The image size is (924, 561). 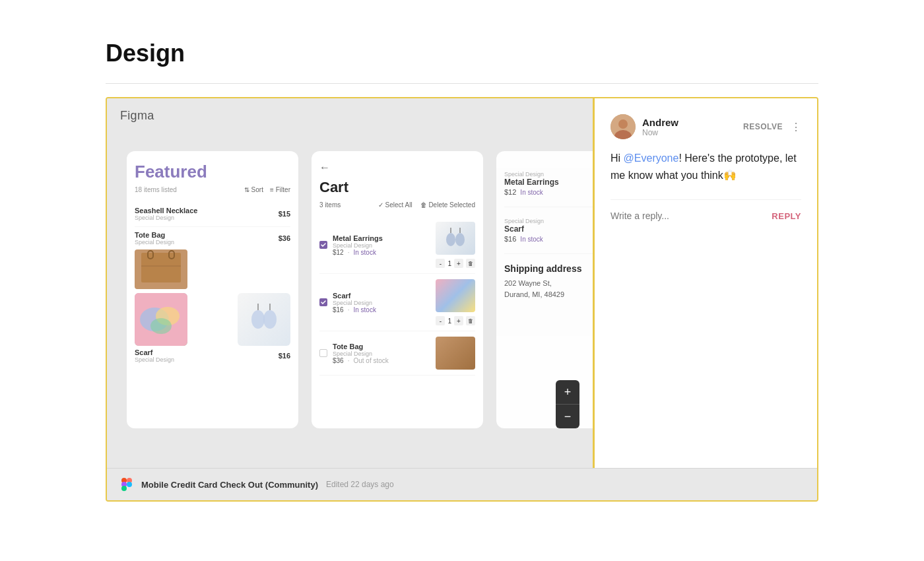 I want to click on avatar, so click(x=623, y=127).